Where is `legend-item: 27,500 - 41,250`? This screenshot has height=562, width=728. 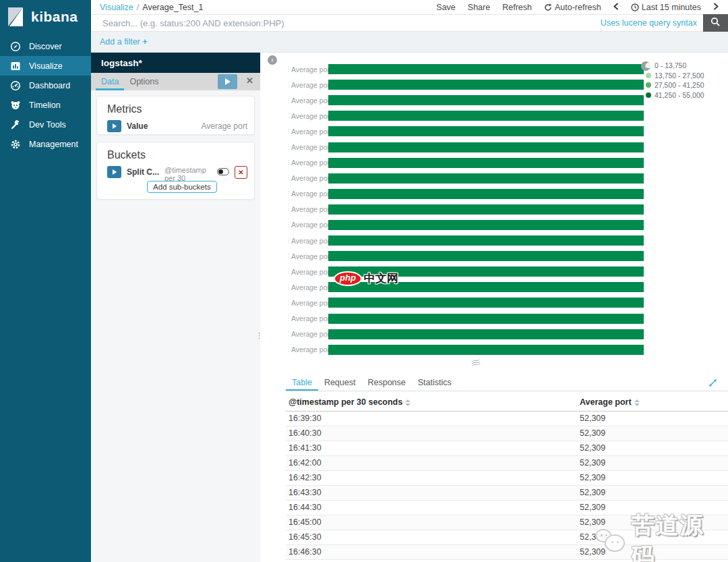 legend-item: 27,500 - 41,250 is located at coordinates (686, 85).